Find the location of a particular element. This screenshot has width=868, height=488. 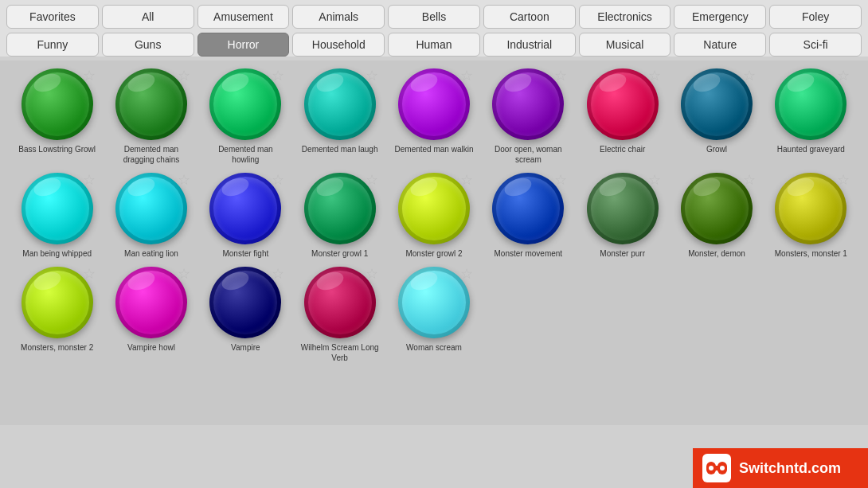

sound-label: Haunted graveyard is located at coordinates (811, 150).